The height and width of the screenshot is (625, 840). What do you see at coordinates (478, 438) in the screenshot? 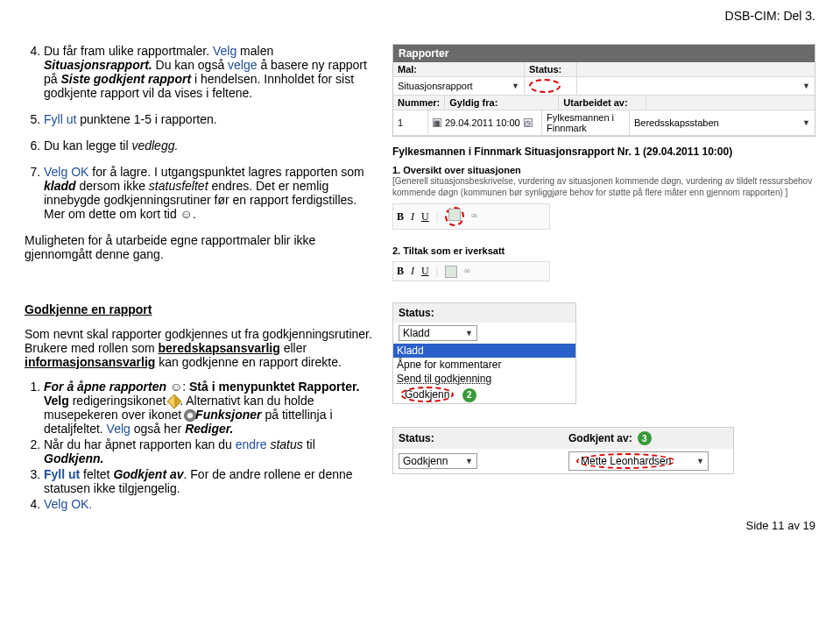
I see `lbl-status2: Status:` at bounding box center [478, 438].